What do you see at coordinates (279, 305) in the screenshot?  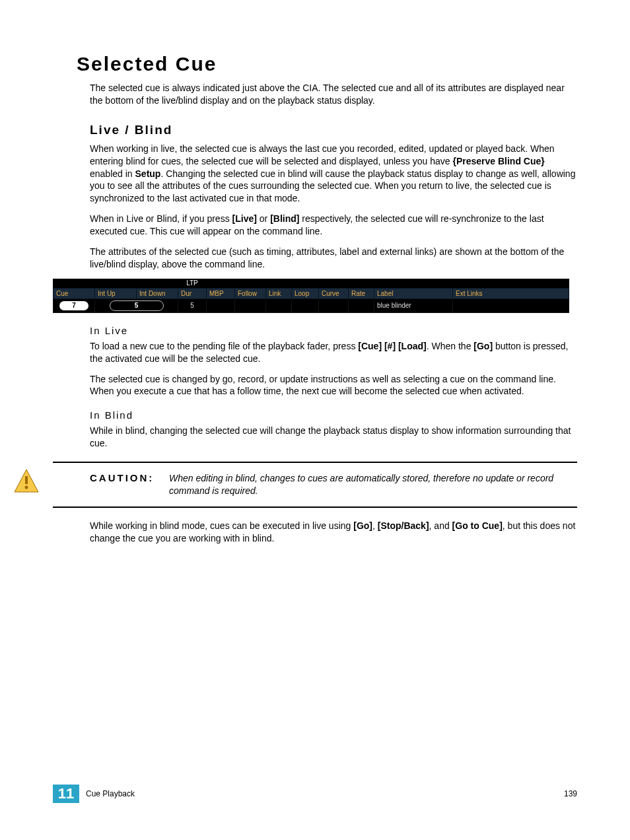 I see `cell-link` at bounding box center [279, 305].